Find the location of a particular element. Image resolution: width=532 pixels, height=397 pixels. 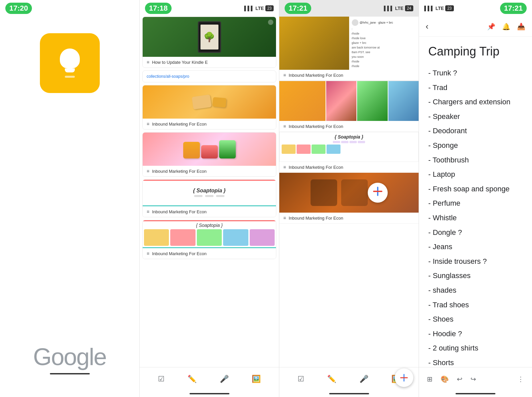

kindle-label: ≡ How to Update Your Kindle E is located at coordinates (209, 62).